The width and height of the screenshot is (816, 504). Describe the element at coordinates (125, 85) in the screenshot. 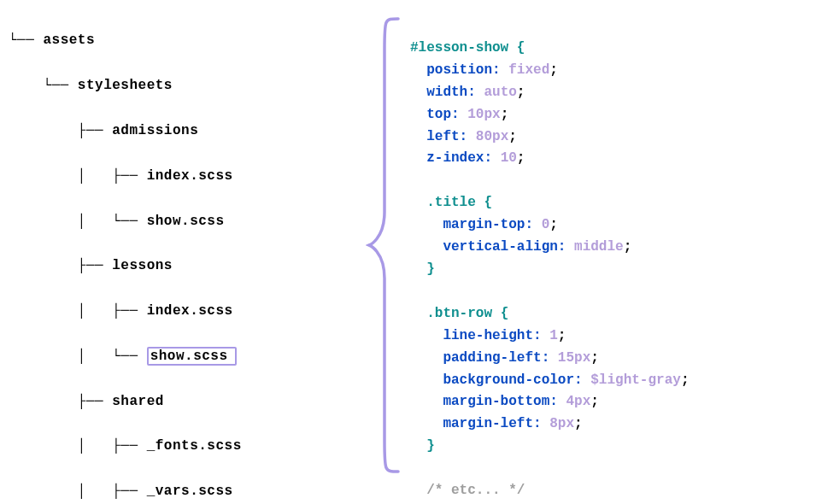

I see `folder-stylesheets: stylesheets` at that location.